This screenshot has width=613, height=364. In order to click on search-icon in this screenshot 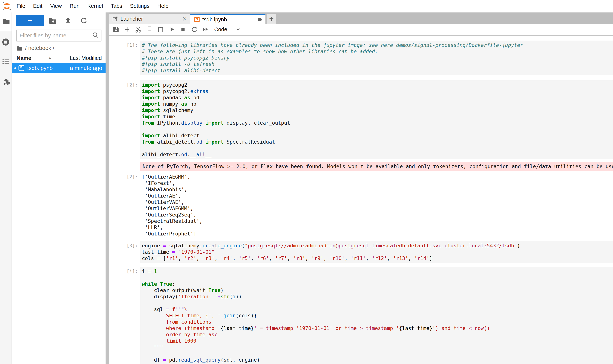, I will do `click(95, 36)`.